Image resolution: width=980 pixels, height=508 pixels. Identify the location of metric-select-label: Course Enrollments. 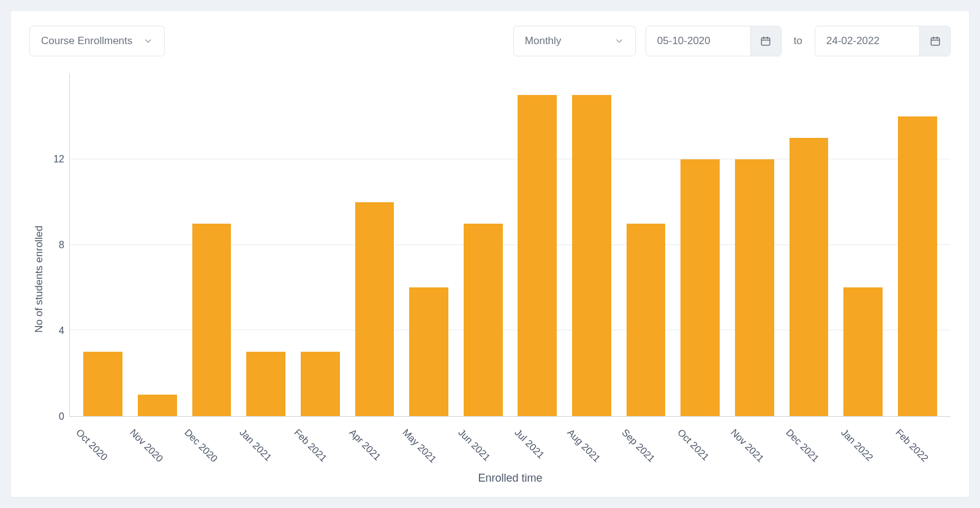
(87, 41).